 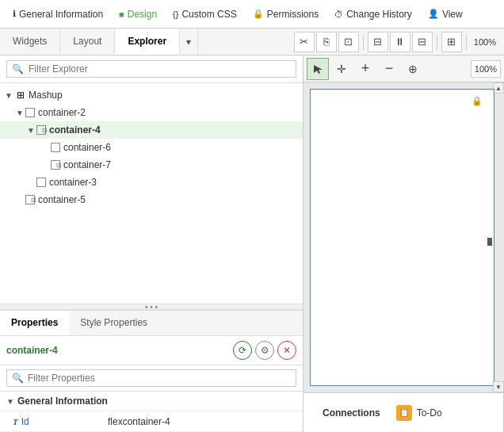 I want to click on nav-permissions: 🔒 Permissions, so click(x=285, y=14).